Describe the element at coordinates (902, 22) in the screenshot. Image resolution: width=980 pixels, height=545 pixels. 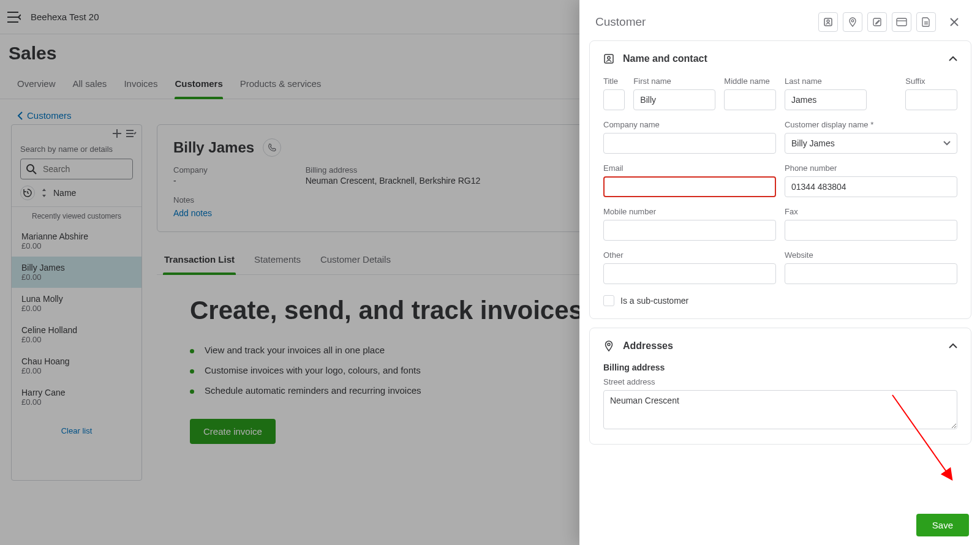
I see `payment-card-icon` at that location.